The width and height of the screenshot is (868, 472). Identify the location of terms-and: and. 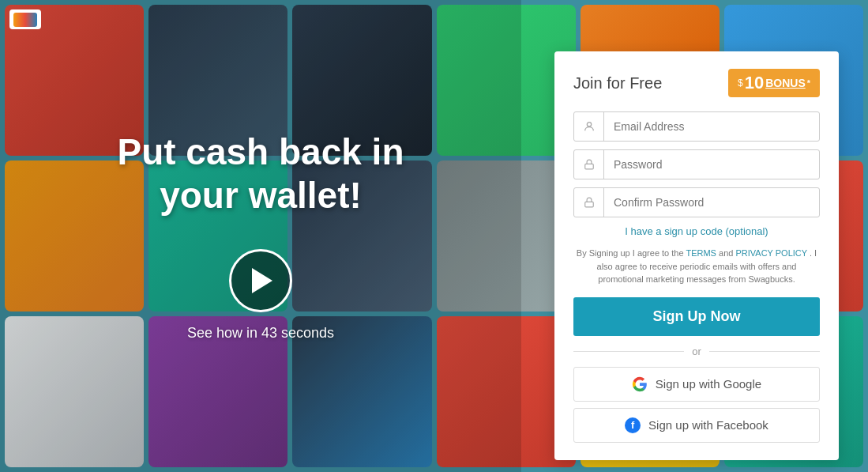
(727, 253).